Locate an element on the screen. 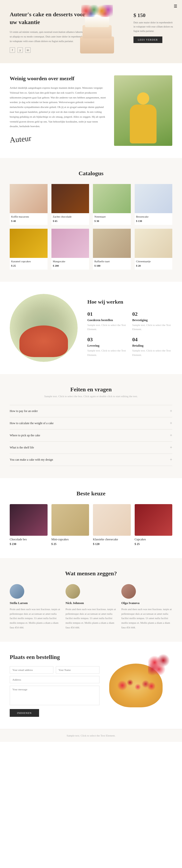  best-item-name: Cupcakes is located at coordinates (153, 539).